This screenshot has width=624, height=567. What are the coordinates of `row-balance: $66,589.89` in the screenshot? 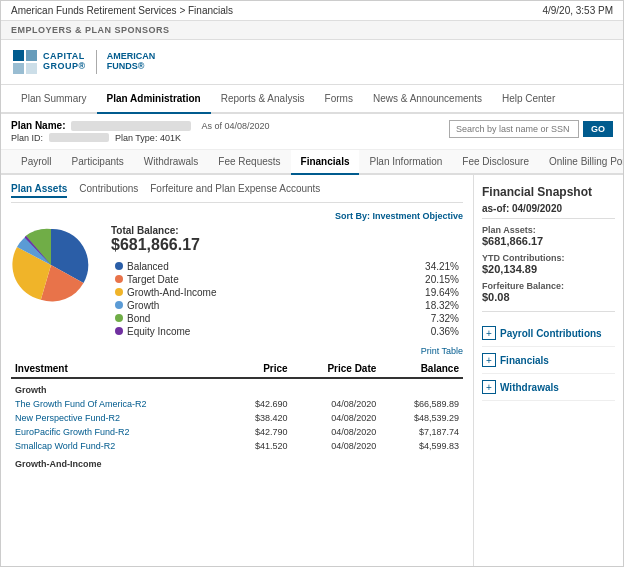 It's located at (422, 404).